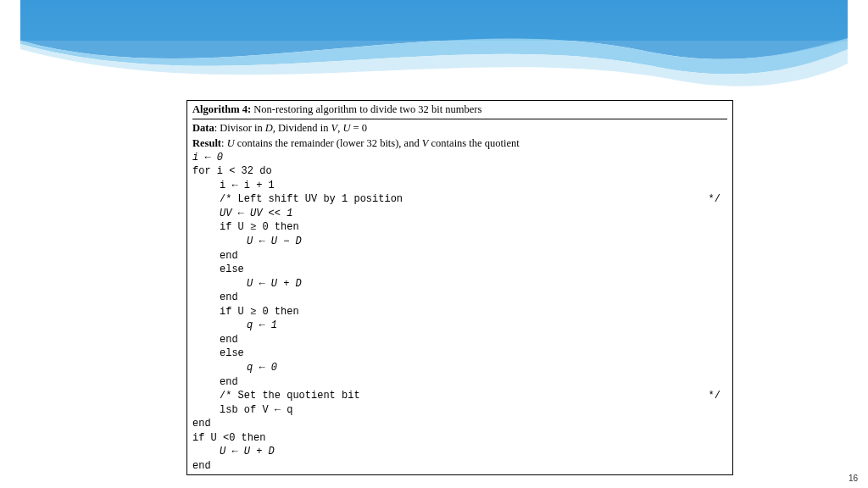  Describe the element at coordinates (366, 109) in the screenshot. I see `algo-desc: Non-restoring algorithm to divide two 32…` at that location.